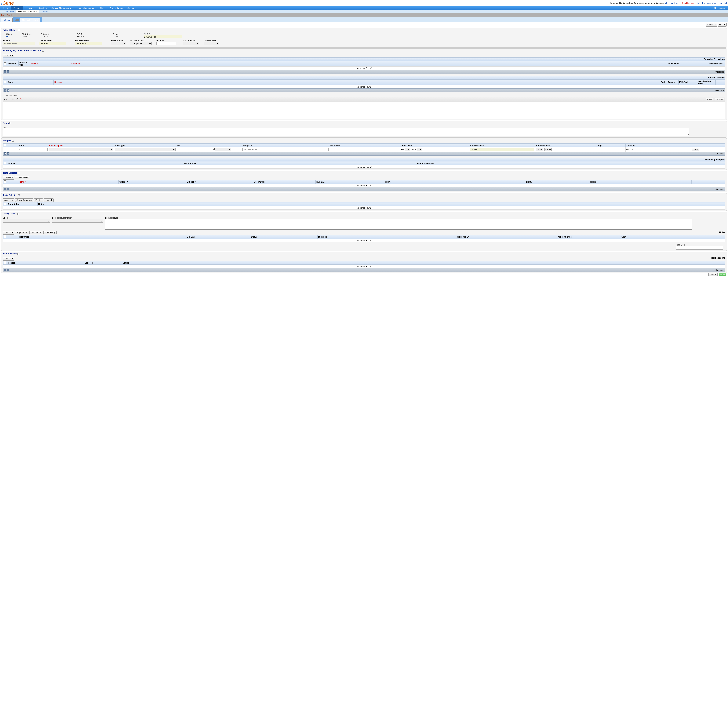  What do you see at coordinates (539, 149) in the screenshot?
I see `time-h-select: 10` at bounding box center [539, 149].